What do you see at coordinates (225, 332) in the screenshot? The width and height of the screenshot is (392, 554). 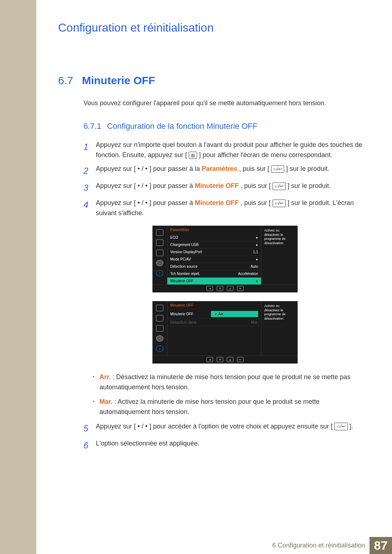 I see `osd-minuterie-off: i Minuterie OFF Minuterie OFF Arr. Désac…` at bounding box center [225, 332].